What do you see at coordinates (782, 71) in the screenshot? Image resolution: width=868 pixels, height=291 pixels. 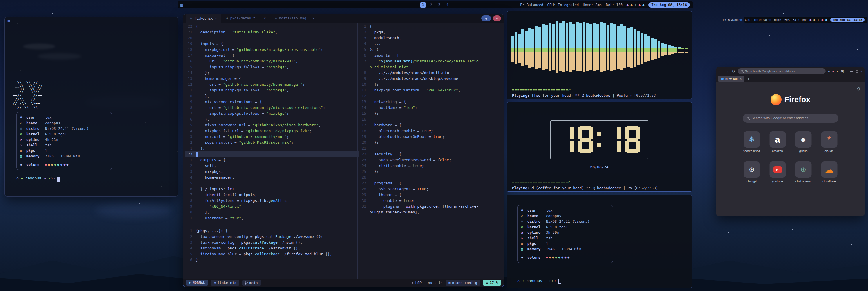 I see `url-bar: Search with Google or enter address` at bounding box center [782, 71].